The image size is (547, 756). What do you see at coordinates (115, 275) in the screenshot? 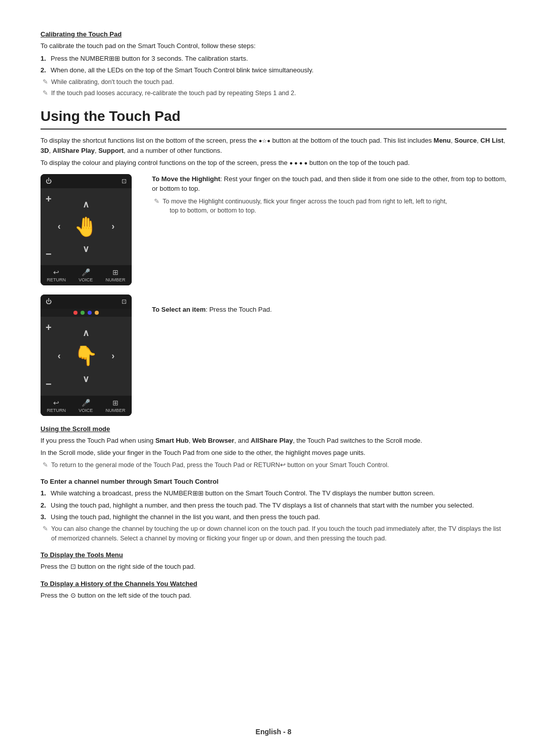
I see `tc-number-btn: ⊞ NUMBER` at bounding box center [115, 275].